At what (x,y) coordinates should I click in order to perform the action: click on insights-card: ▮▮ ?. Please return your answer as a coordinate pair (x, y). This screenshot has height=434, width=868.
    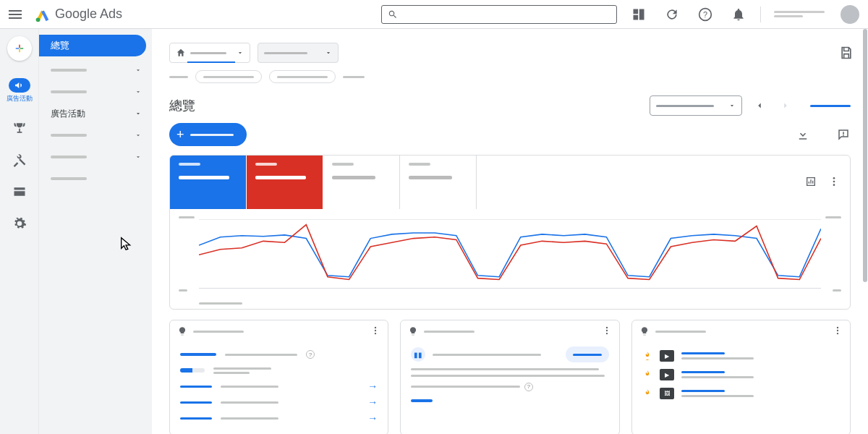
    Looking at the image, I should click on (509, 377).